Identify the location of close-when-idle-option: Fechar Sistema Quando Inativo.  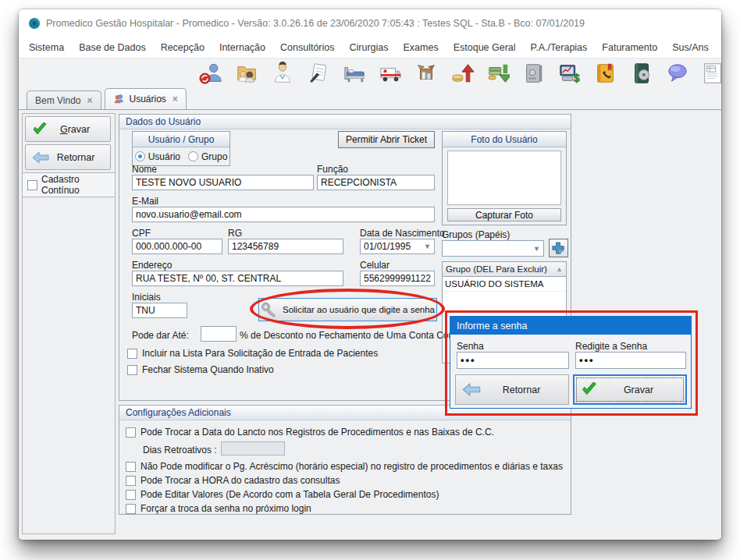
(201, 370).